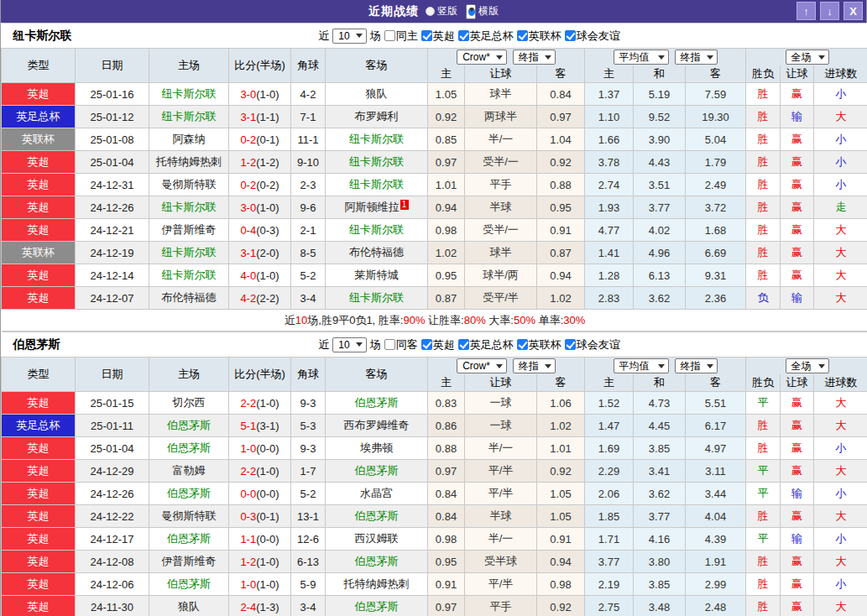  Describe the element at coordinates (376, 448) in the screenshot. I see `away-team-name: 埃弗顿` at that location.